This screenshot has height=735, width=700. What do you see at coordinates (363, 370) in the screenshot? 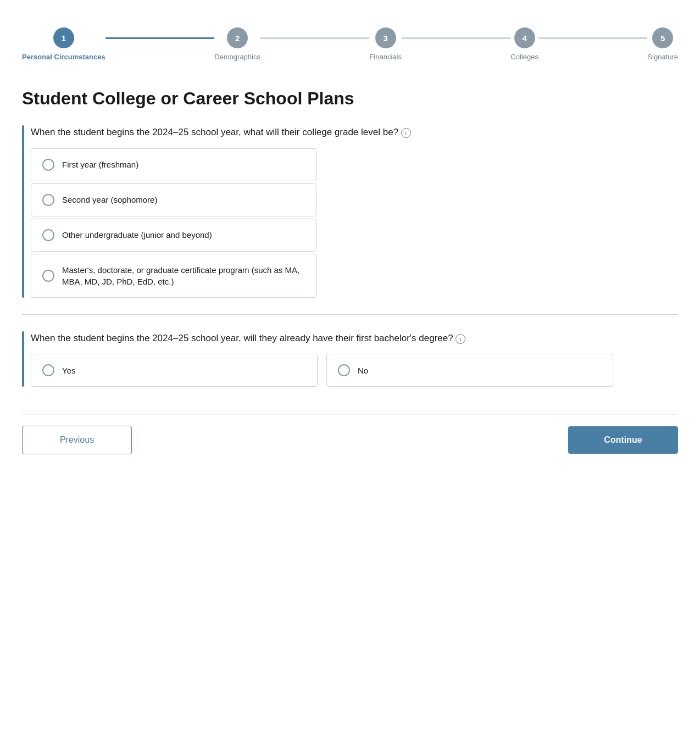
I see `option-no-label: No` at bounding box center [363, 370].